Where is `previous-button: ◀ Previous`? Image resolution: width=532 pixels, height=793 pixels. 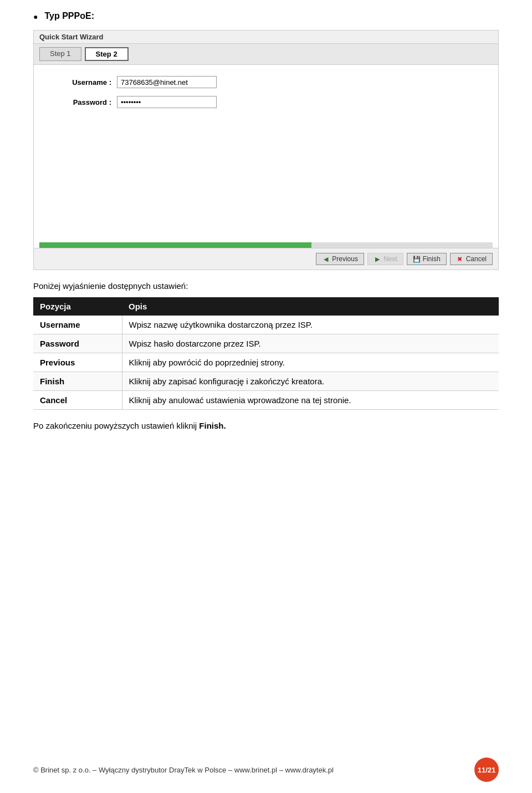 previous-button: ◀ Previous is located at coordinates (340, 259).